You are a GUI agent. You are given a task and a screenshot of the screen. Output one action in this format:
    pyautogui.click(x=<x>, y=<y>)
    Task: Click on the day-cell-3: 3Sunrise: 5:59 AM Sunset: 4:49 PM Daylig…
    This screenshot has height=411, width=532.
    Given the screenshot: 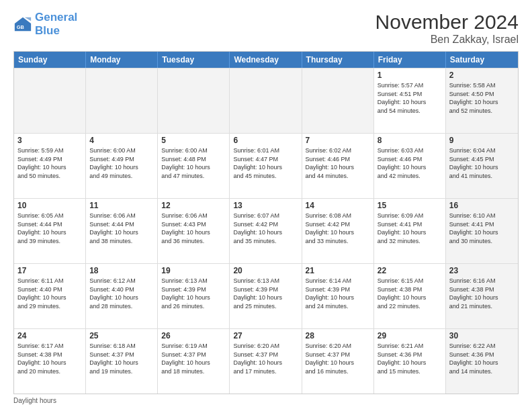 What is the action you would take?
    pyautogui.click(x=50, y=166)
    